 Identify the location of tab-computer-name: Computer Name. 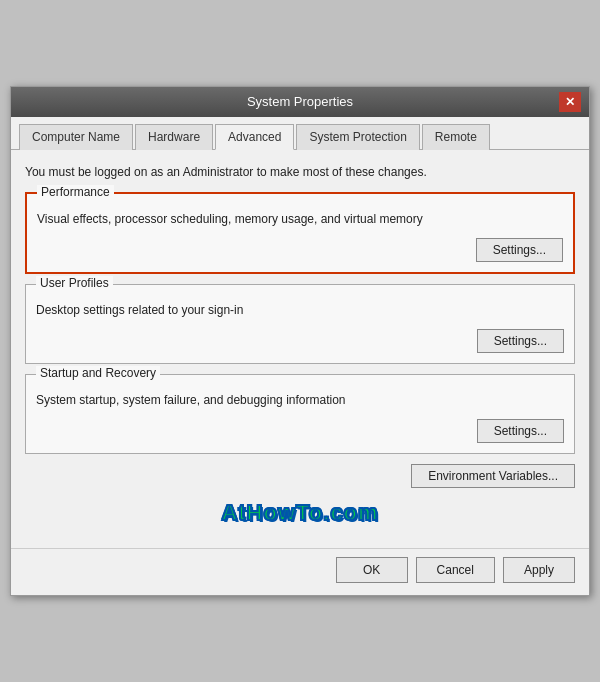
(76, 137).